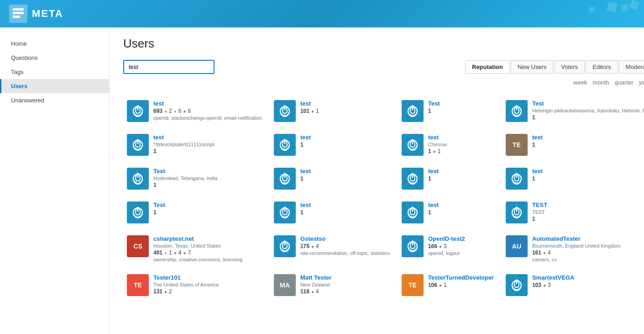 The image size is (644, 334). Describe the element at coordinates (601, 83) in the screenshot. I see `time-month: month` at that location.